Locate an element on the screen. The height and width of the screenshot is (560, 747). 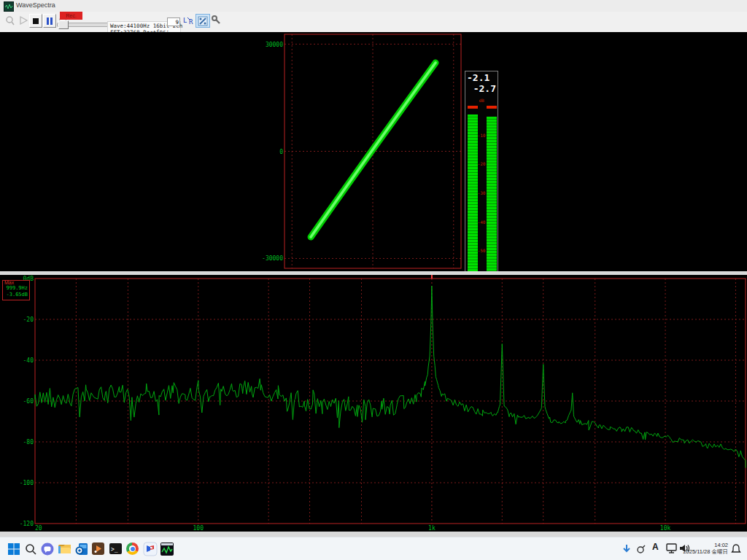
meter-scale-label: -50 is located at coordinates (481, 251).